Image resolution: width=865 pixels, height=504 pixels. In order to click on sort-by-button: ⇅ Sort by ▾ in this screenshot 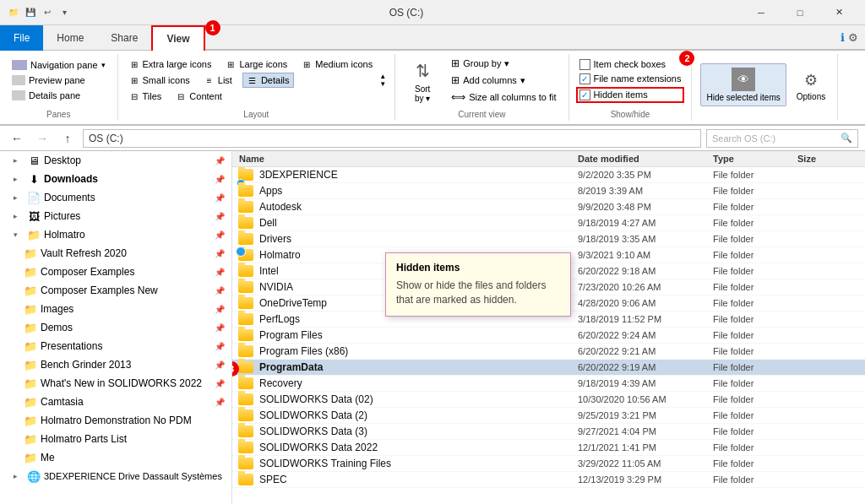, I will do `click(422, 80)`.